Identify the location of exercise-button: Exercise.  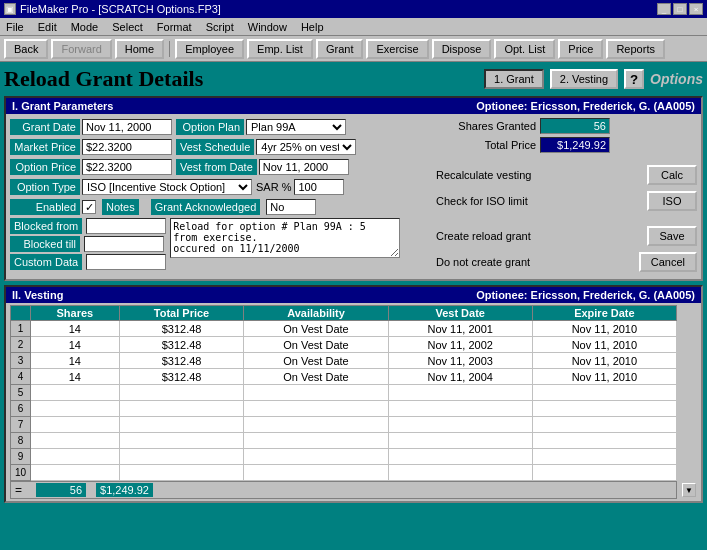
(397, 49).